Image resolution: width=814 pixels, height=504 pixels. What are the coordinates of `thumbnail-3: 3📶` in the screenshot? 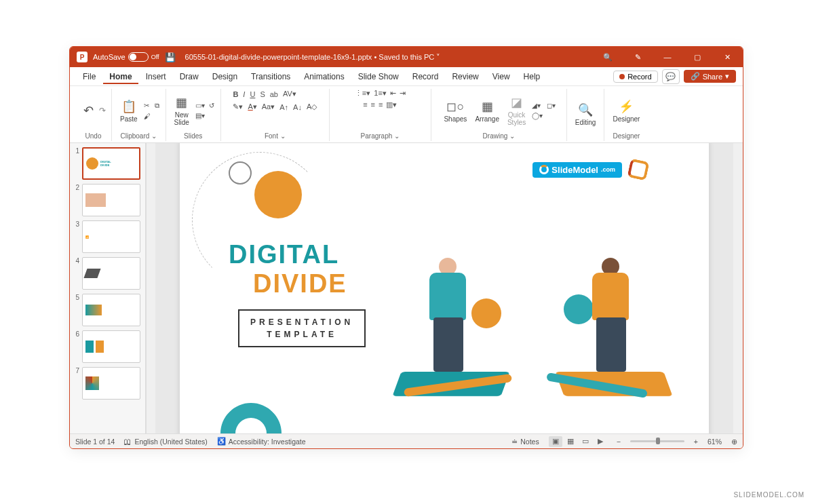 It's located at (107, 237).